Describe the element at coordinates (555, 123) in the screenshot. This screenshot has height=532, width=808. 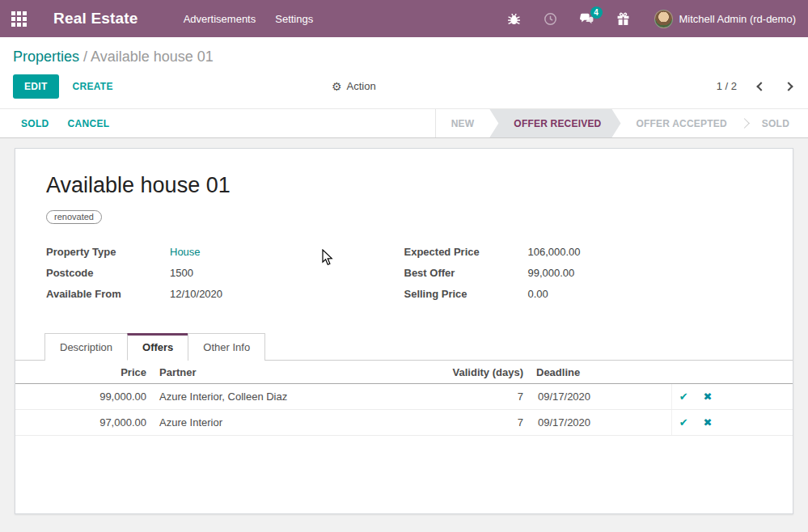
I see `state-offer-received: OFFER RECEIVED` at that location.